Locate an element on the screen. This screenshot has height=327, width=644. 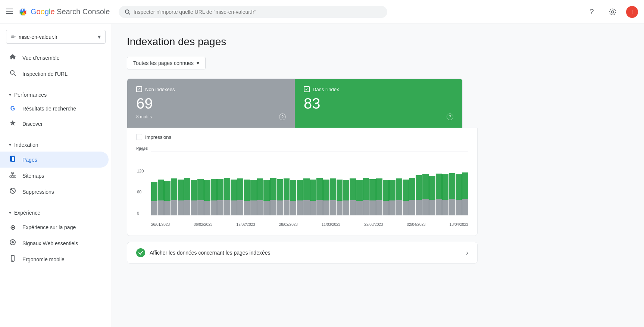
help-button: ? is located at coordinates (592, 12).